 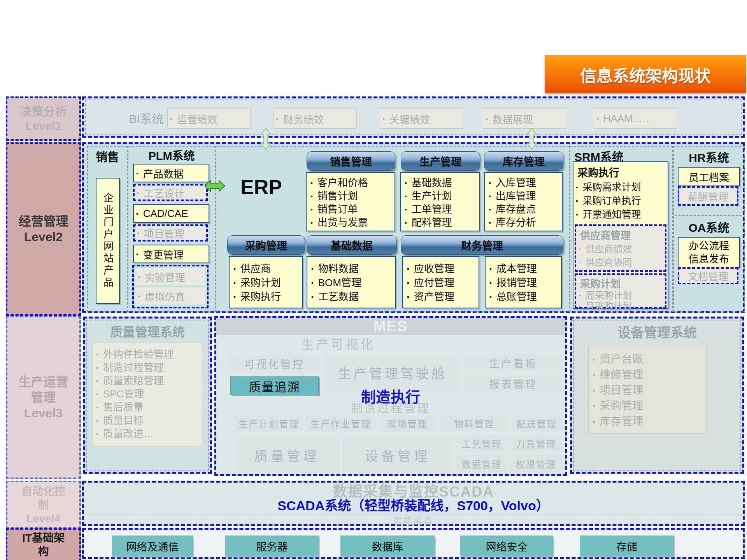 I want to click on oa-active-box: 办公流程 信息发布, so click(x=709, y=252).